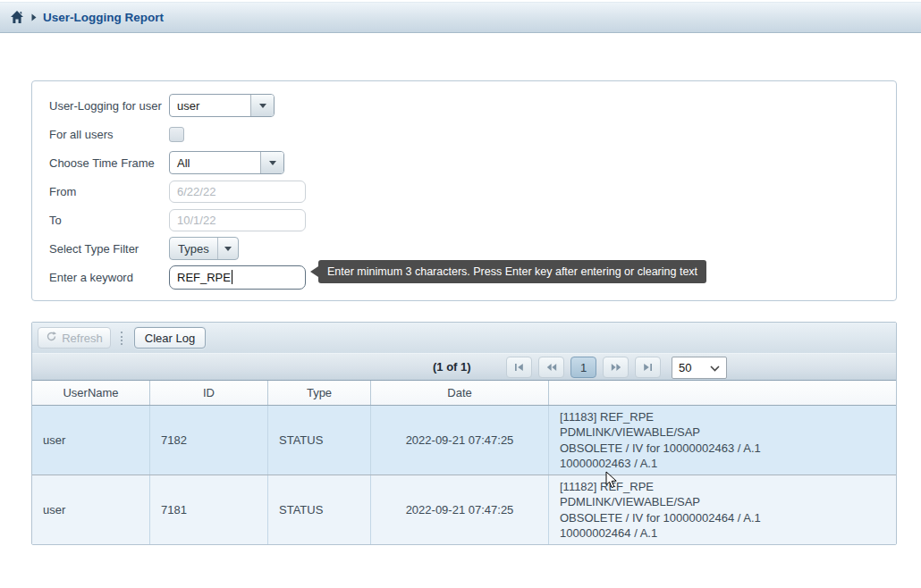 Image resolution: width=921 pixels, height=588 pixels. What do you see at coordinates (209, 509) in the screenshot?
I see `cell-id: 7181` at bounding box center [209, 509].